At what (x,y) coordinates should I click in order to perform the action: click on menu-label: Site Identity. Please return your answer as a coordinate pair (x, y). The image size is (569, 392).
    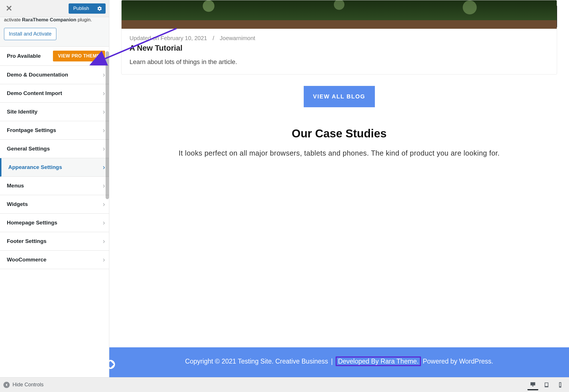
    Looking at the image, I should click on (22, 112).